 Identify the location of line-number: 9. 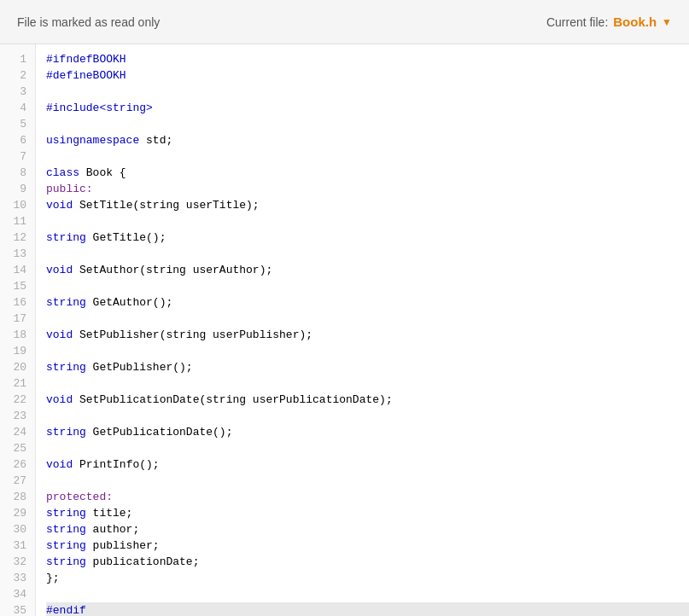
(17, 189).